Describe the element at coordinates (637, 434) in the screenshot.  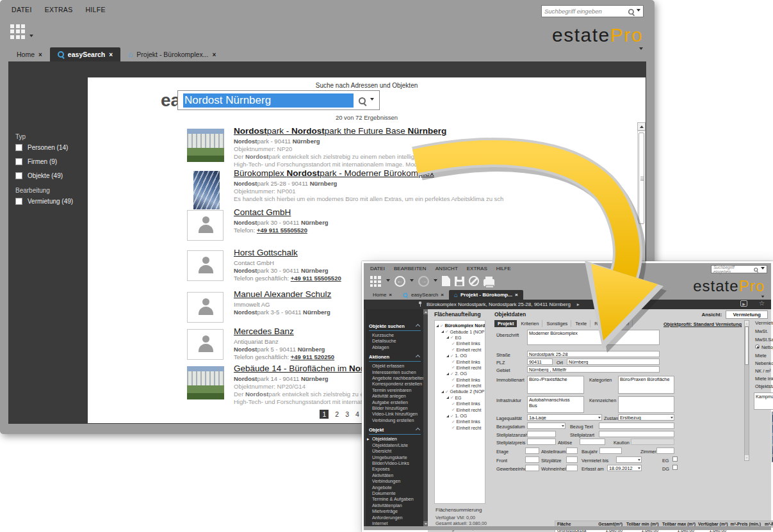
I see `stellplatzart-input` at that location.